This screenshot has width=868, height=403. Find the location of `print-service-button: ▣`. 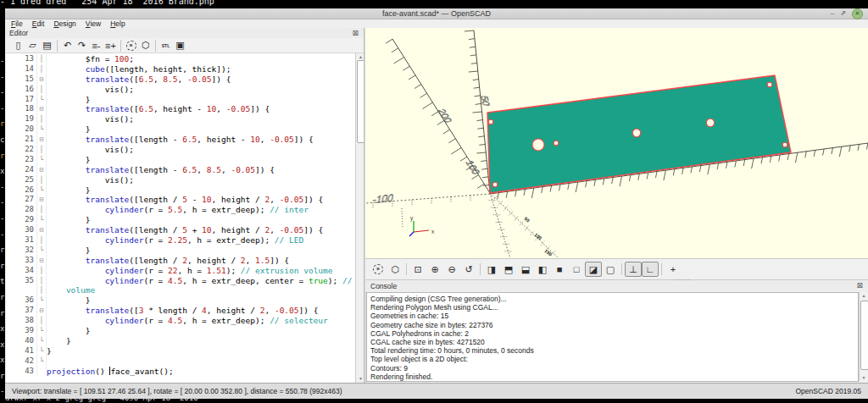

print-service-button: ▣ is located at coordinates (180, 46).